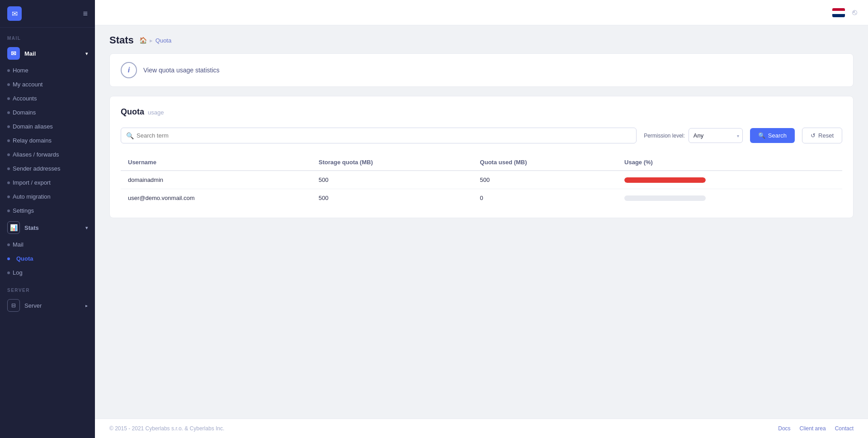  What do you see at coordinates (778, 136) in the screenshot?
I see `search-btn-label: Search` at bounding box center [778, 136].